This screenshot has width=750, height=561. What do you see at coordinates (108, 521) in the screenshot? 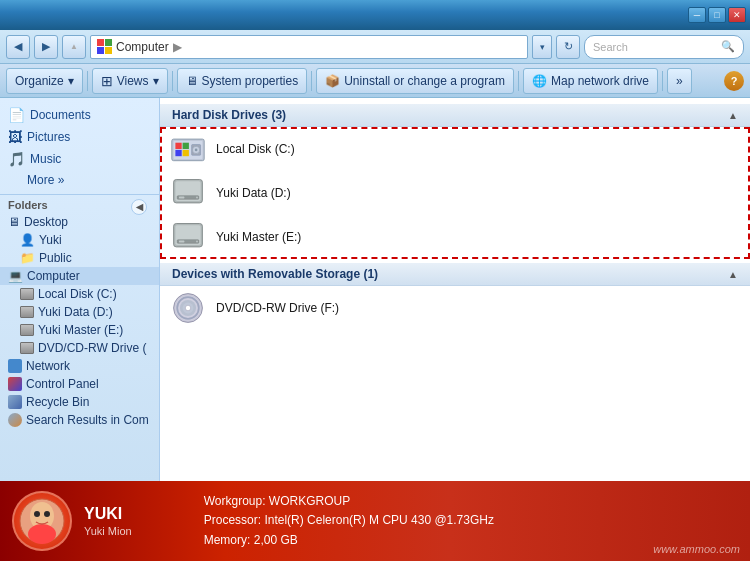
I see `user-info: YUKI Yuki Mion` at bounding box center [108, 521].